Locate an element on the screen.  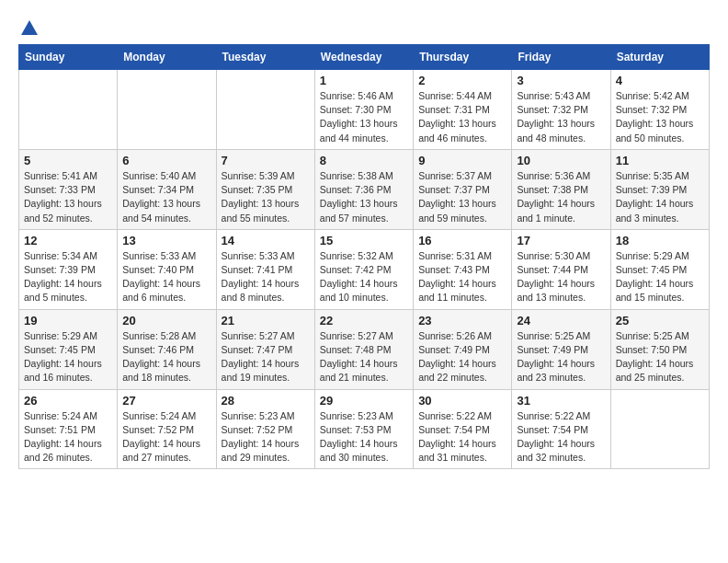
calendar-cell: 16Sunrise: 5:31 AMSunset: 7:43 PMDayligh… is located at coordinates (463, 269).